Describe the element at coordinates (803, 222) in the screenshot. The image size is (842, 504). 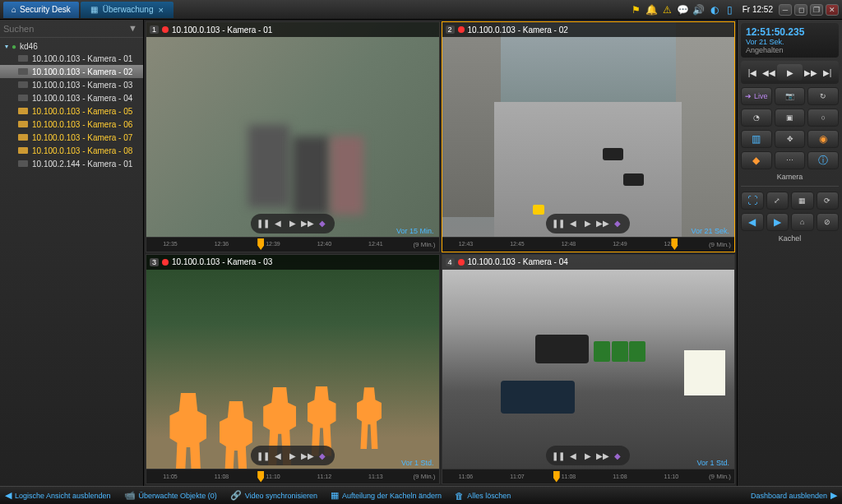
I see `home-tile-button: ⌂` at that location.